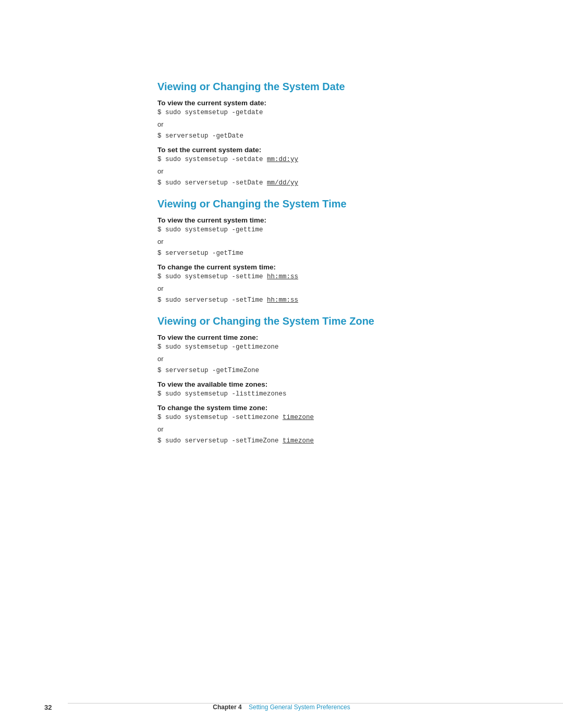 The image size is (563, 728). What do you see at coordinates (329, 237) in the screenshot?
I see `subsection-view-time: To view the current system time: $ sudo …` at bounding box center [329, 237].